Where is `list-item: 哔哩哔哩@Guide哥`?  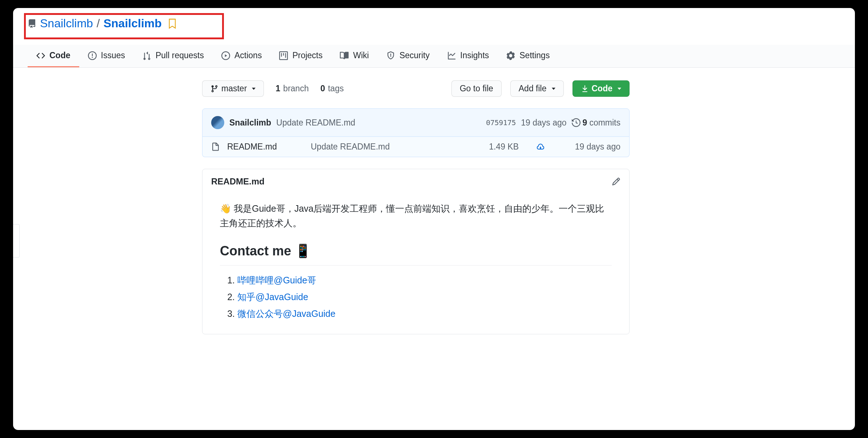 list-item: 哔哩哔哩@Guide哥 is located at coordinates (425, 280).